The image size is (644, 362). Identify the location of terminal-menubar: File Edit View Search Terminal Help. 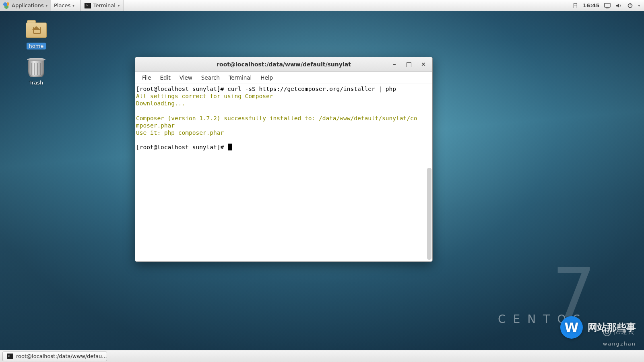
(284, 78).